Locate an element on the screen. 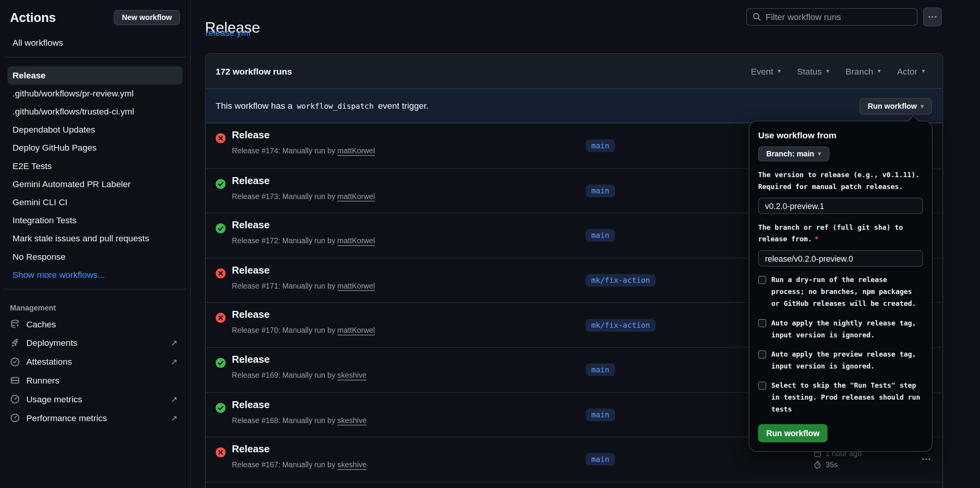  run-workflow-submit-button: Run workflow is located at coordinates (793, 433).